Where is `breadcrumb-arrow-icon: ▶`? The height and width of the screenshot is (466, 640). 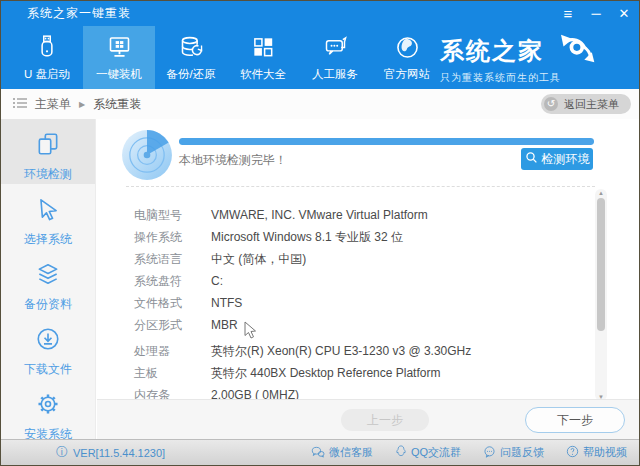
breadcrumb-arrow-icon: ▶ is located at coordinates (82, 104).